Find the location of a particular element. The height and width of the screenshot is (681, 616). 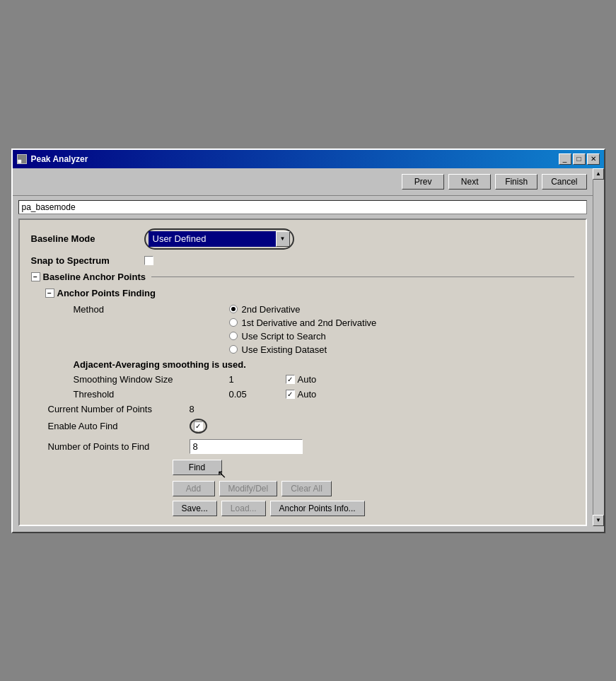

smoothing-window-size-value: 1 is located at coordinates (257, 379).